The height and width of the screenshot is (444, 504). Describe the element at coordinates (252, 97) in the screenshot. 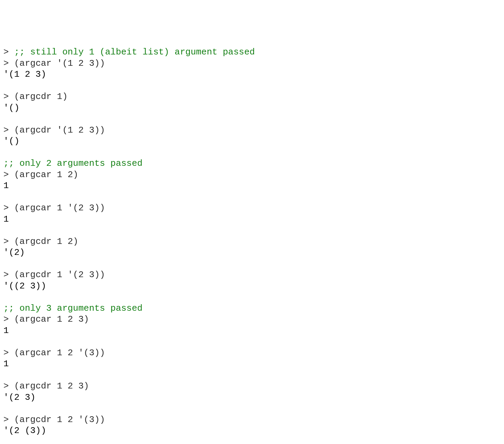

I see `repl-input-line: > (argcdr 1)` at that location.